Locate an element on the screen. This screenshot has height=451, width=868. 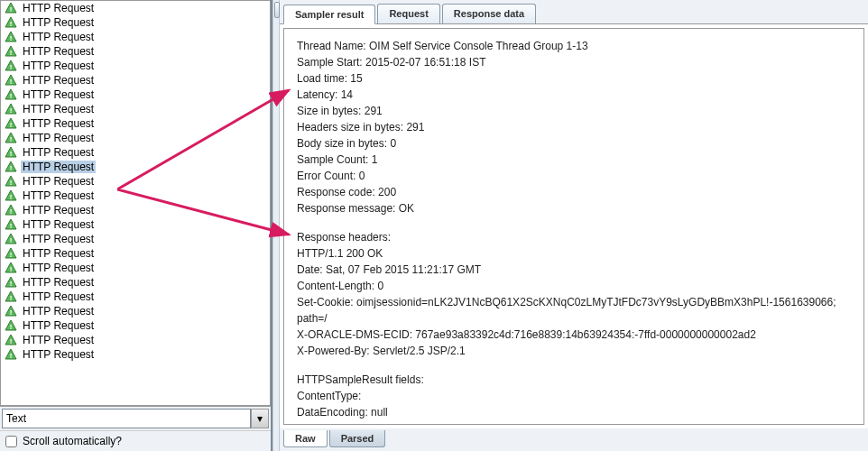
view-tab-raw: Raw is located at coordinates (305, 438).